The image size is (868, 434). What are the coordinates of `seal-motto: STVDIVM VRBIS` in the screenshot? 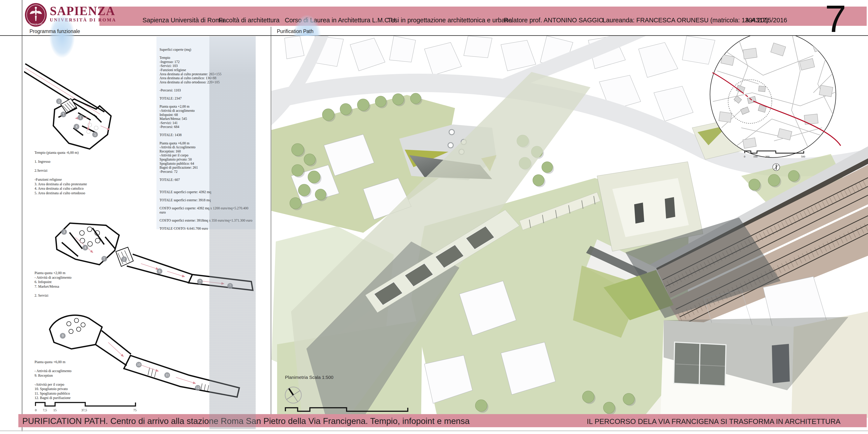 It's located at (36, 24).